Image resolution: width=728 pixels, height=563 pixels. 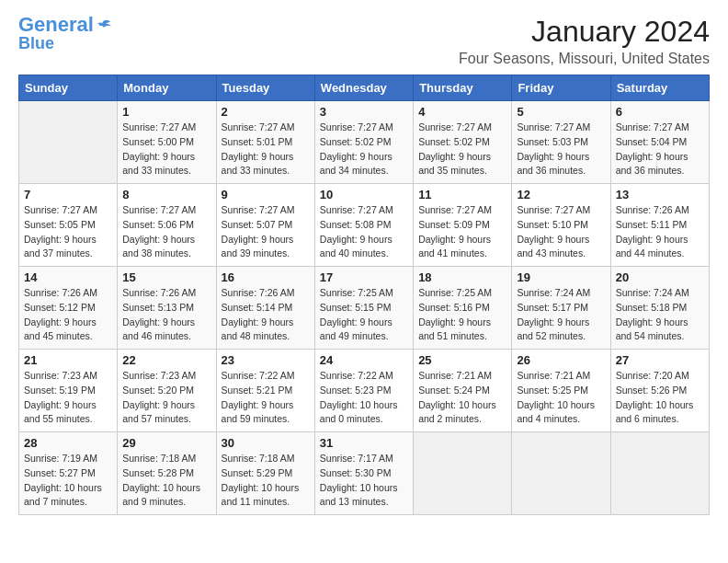 What do you see at coordinates (167, 88) in the screenshot?
I see `header-monday: Monday` at bounding box center [167, 88].